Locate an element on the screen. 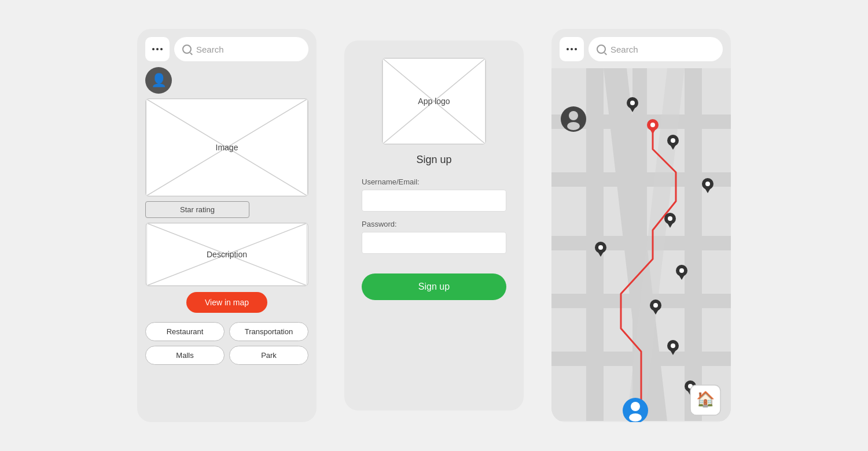 This screenshot has height=451, width=868. screen1-header: Search is located at coordinates (227, 48).